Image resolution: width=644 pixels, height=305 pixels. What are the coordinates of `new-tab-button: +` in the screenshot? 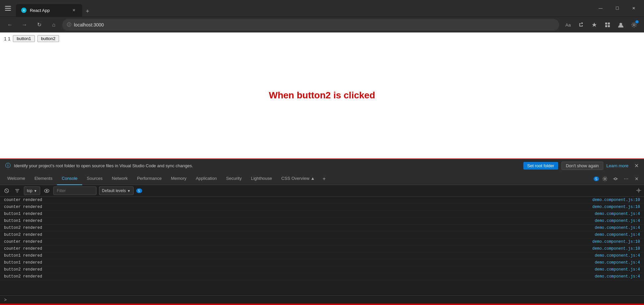 It's located at (88, 11).